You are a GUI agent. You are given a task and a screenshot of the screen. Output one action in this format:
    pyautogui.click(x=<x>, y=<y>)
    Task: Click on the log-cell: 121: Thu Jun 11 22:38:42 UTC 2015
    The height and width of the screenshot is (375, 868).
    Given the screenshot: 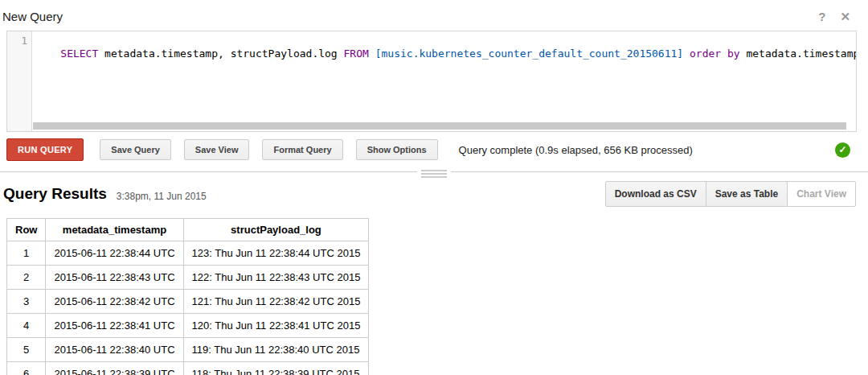 What is the action you would take?
    pyautogui.click(x=276, y=302)
    